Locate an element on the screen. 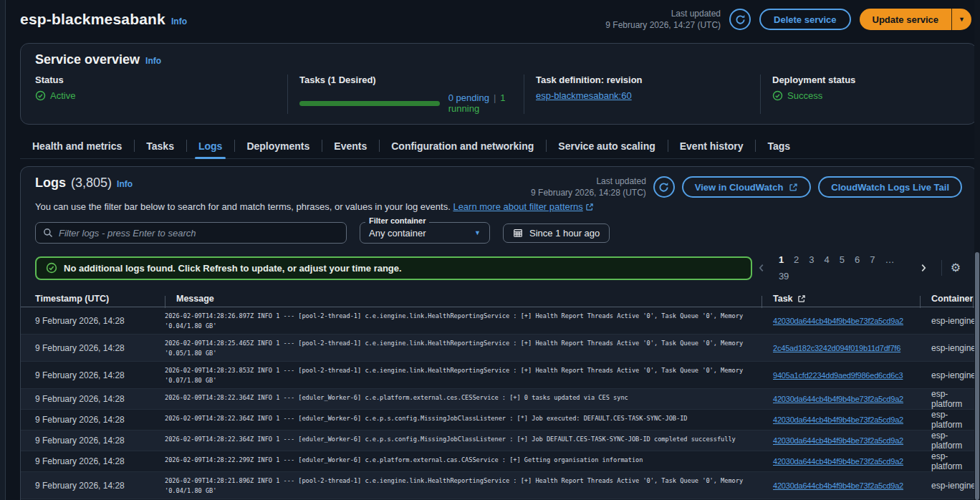  task-link: 9405a1cfd2234dd9aed9f986ed6cd6c3 is located at coordinates (838, 375).